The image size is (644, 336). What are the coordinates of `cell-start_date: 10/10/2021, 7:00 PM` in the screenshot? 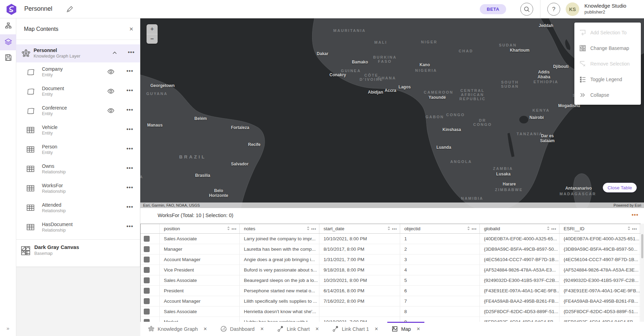 It's located at (360, 319).